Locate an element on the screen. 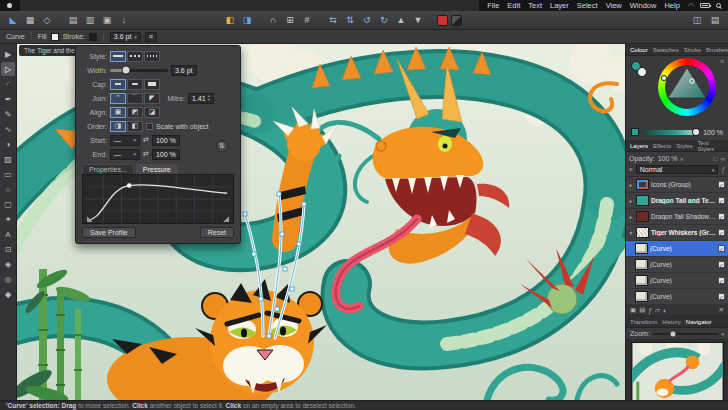  navigator-preview is located at coordinates (677, 373).